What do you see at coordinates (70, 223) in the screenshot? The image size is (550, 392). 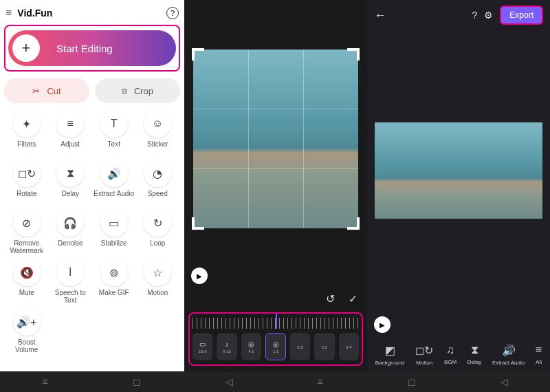 I see `tool-icon: 🎧` at bounding box center [70, 223].